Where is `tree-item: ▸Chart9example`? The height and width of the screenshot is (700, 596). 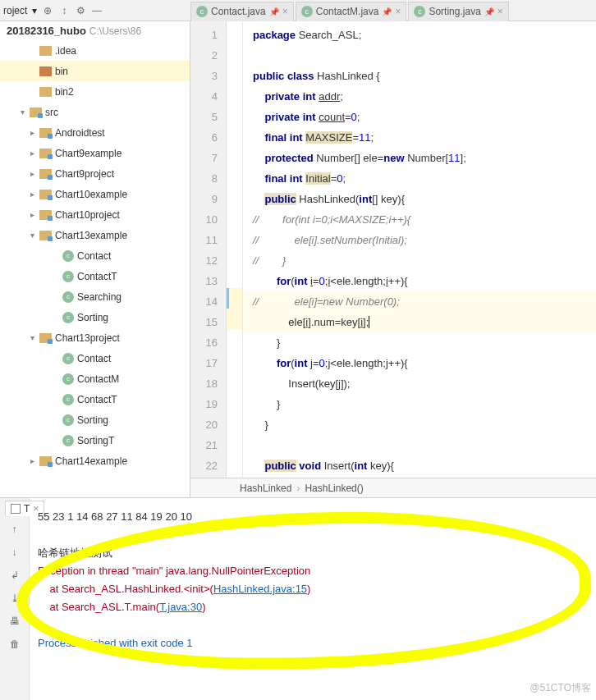 tree-item: ▸Chart9example is located at coordinates (95, 153).